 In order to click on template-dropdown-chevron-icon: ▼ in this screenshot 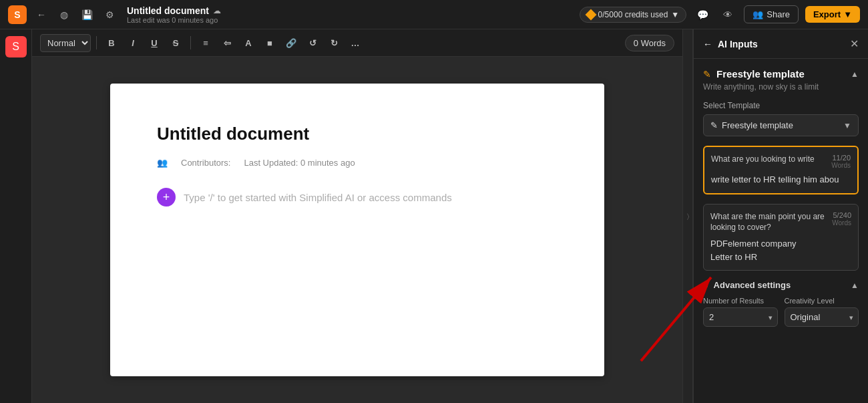, I will do `click(847, 126)`.